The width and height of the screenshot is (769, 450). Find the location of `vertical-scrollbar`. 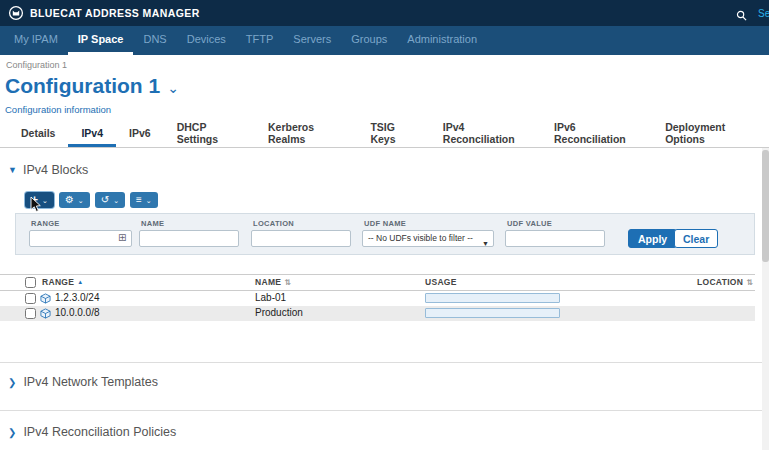

vertical-scrollbar is located at coordinates (766, 299).